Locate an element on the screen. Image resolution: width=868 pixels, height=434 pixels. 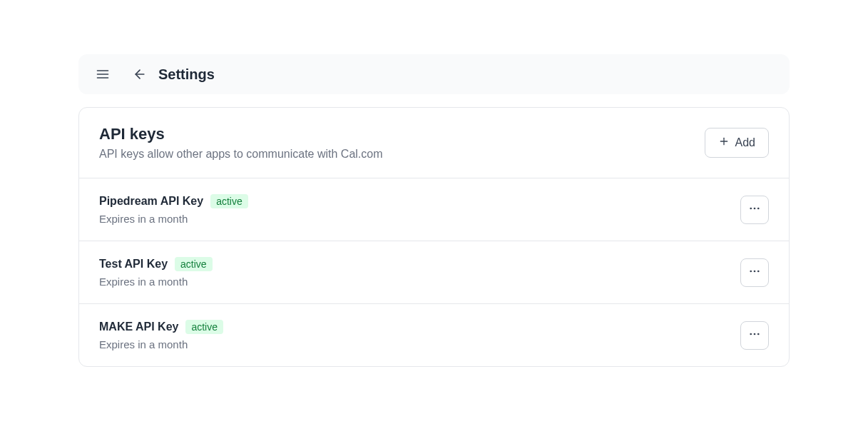
menu-icon is located at coordinates (103, 74).